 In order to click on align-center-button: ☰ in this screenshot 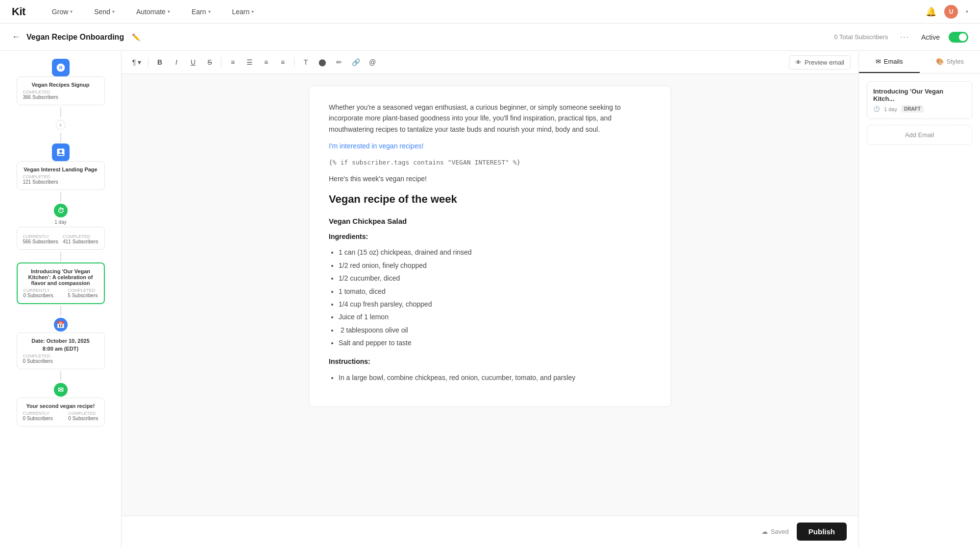, I will do `click(249, 62)`.